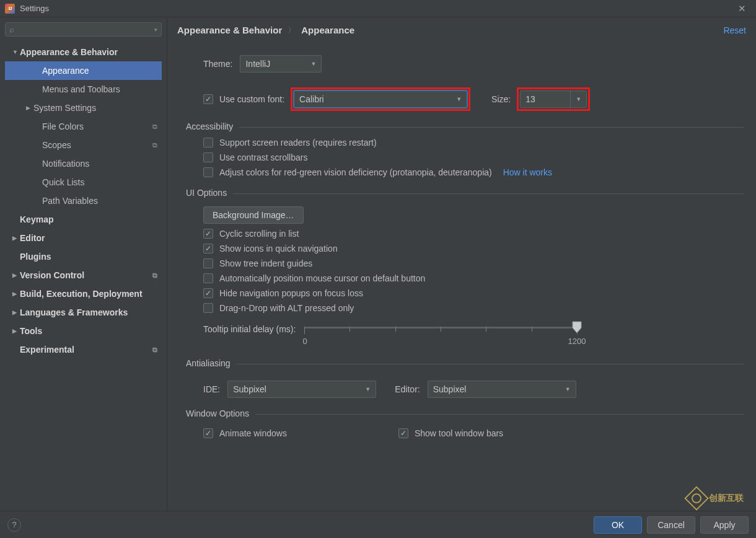 This screenshot has width=756, height=538. Describe the element at coordinates (10, 9) in the screenshot. I see `app-icon` at that location.